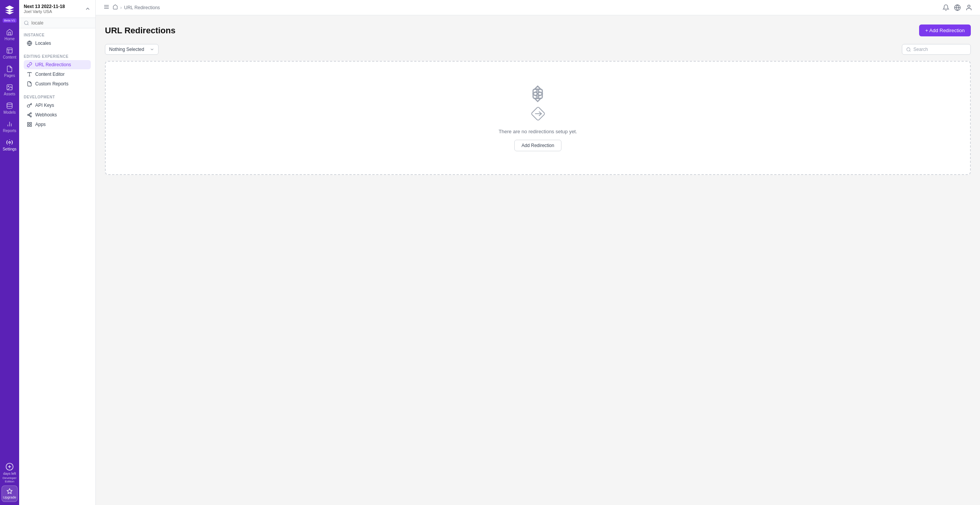  What do you see at coordinates (57, 115) in the screenshot?
I see `nav-item-webhooks: Webhooks` at bounding box center [57, 115].